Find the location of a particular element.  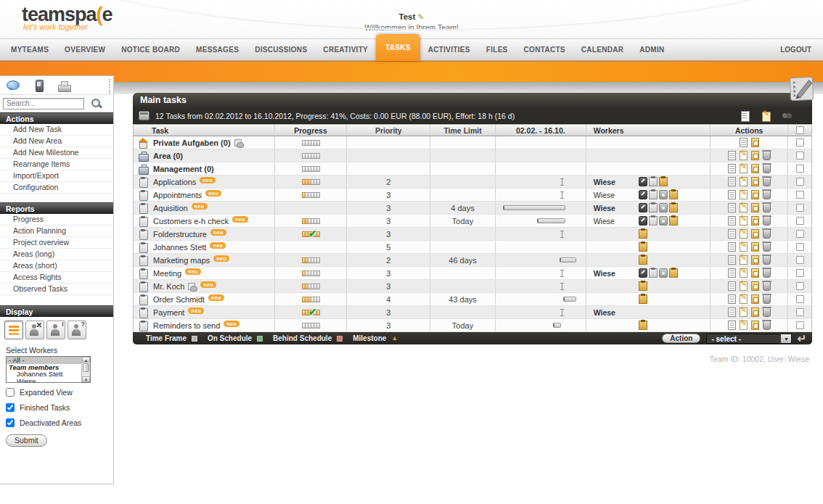

sidebar-item-rearrange-items: Rearrange Items is located at coordinates (57, 165).